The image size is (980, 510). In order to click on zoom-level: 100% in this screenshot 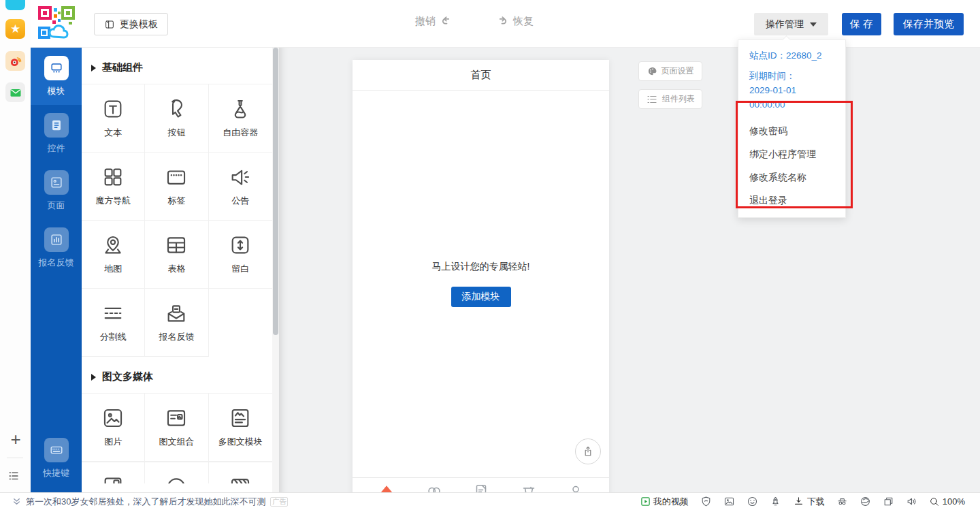, I will do `click(954, 501)`.